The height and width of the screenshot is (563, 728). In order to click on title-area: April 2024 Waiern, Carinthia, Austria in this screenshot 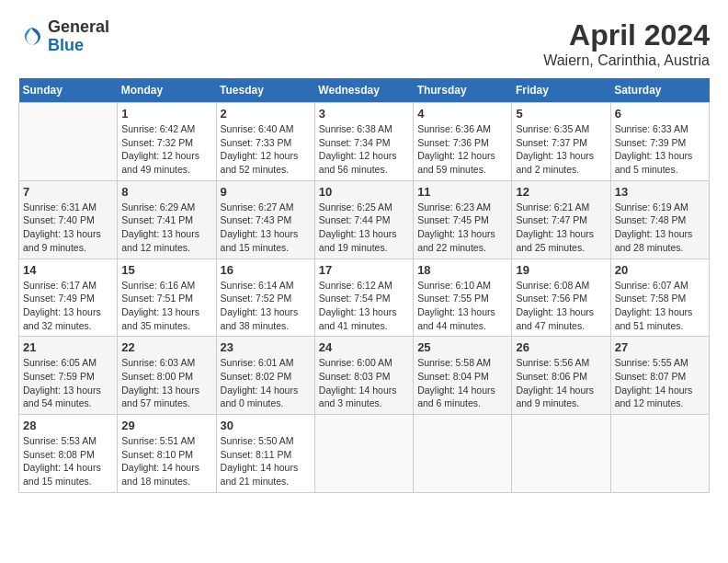, I will do `click(627, 44)`.